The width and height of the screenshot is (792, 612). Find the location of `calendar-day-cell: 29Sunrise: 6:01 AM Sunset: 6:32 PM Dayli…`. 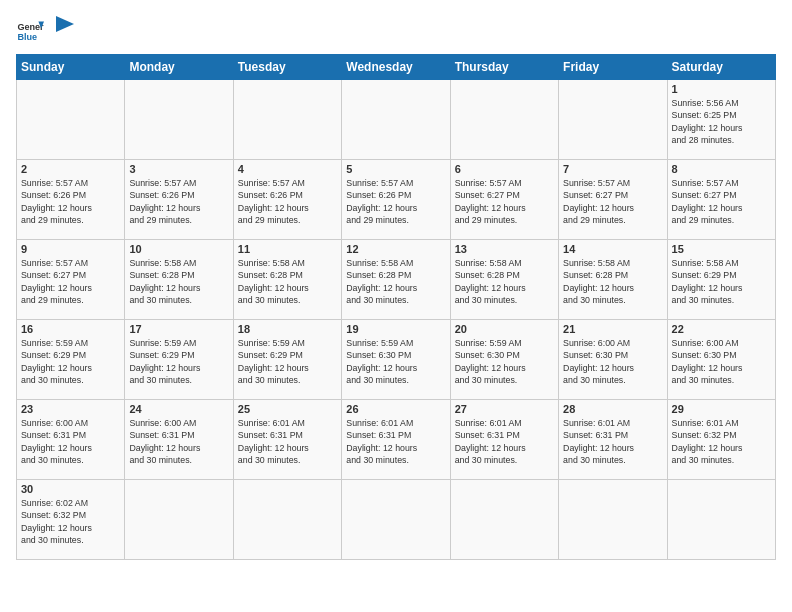

calendar-day-cell: 29Sunrise: 6:01 AM Sunset: 6:32 PM Dayli… is located at coordinates (721, 440).